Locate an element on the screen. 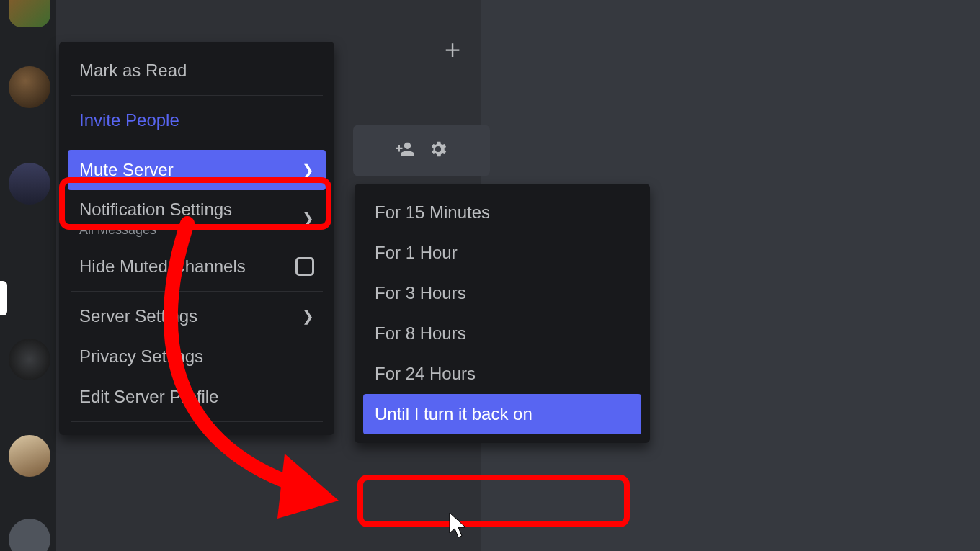 This screenshot has height=551, width=980. menu-label: Mark as Read is located at coordinates (133, 71).